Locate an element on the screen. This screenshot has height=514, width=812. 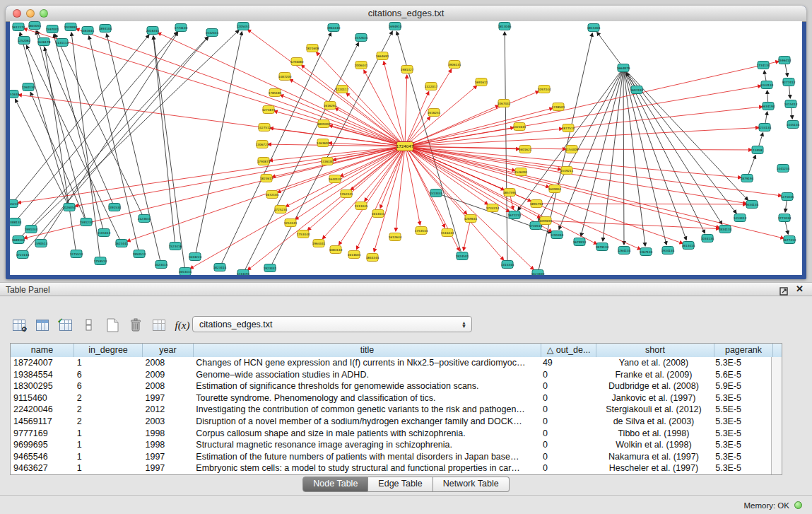
delete-table-button is located at coordinates (159, 325).